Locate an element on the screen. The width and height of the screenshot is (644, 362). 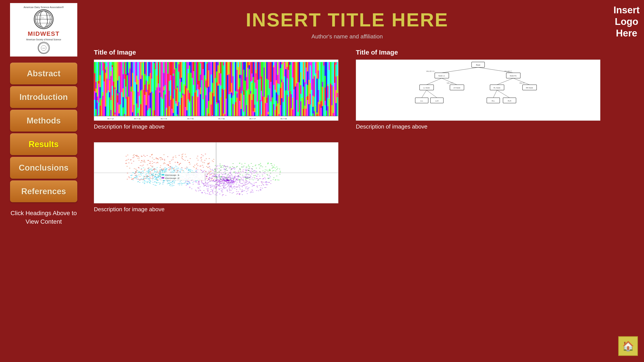
svg-text: LLL is located at coordinates (422, 101).